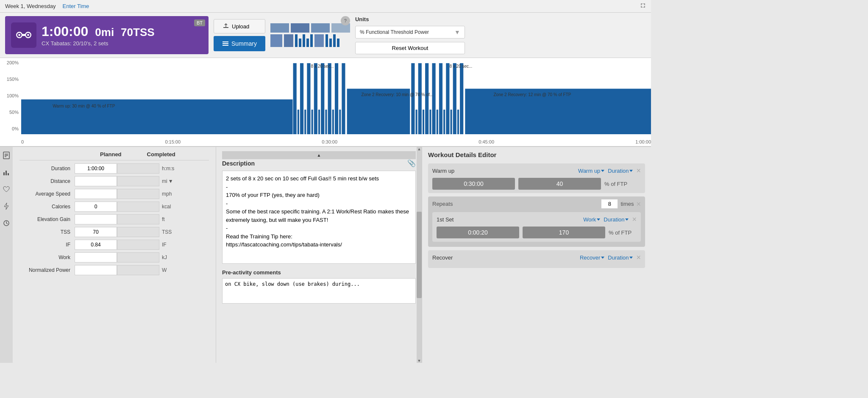 The height and width of the screenshot is (398, 868). Describe the element at coordinates (638, 171) in the screenshot. I see `warmup-close-button: ×` at that location.